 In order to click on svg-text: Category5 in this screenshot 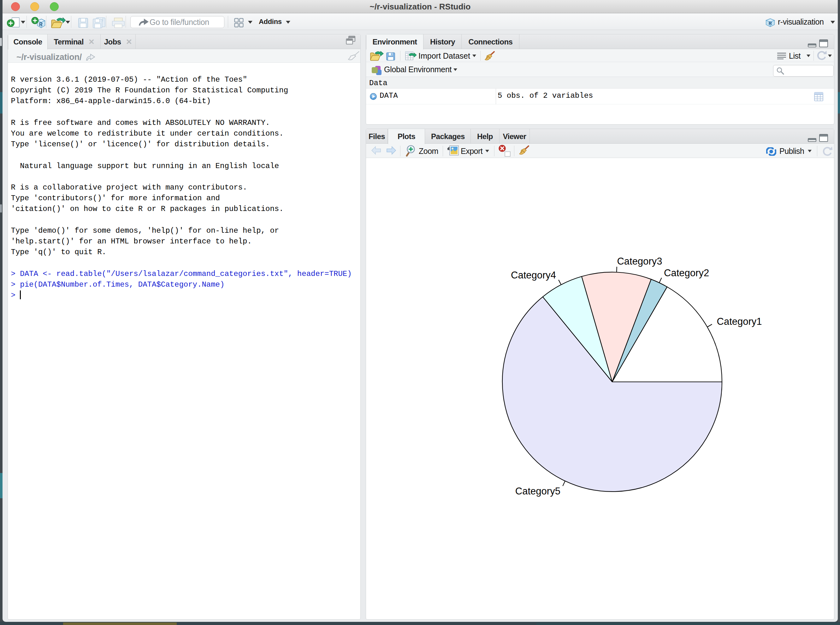, I will do `click(538, 491)`.